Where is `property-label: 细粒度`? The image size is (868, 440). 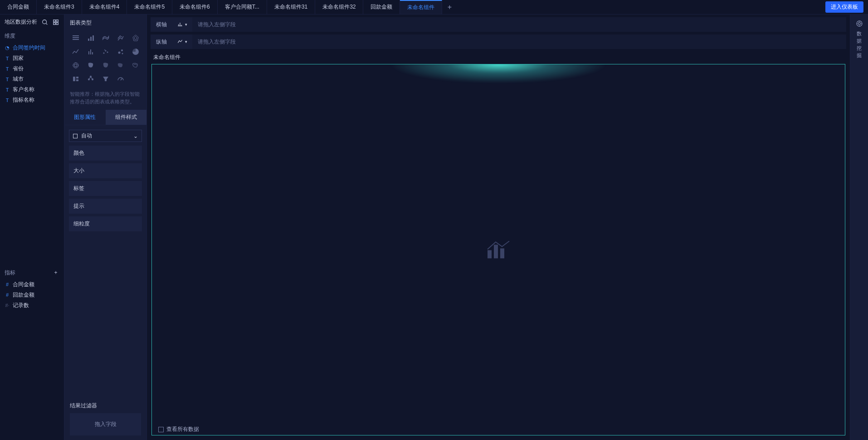 property-label: 细粒度 is located at coordinates (82, 224).